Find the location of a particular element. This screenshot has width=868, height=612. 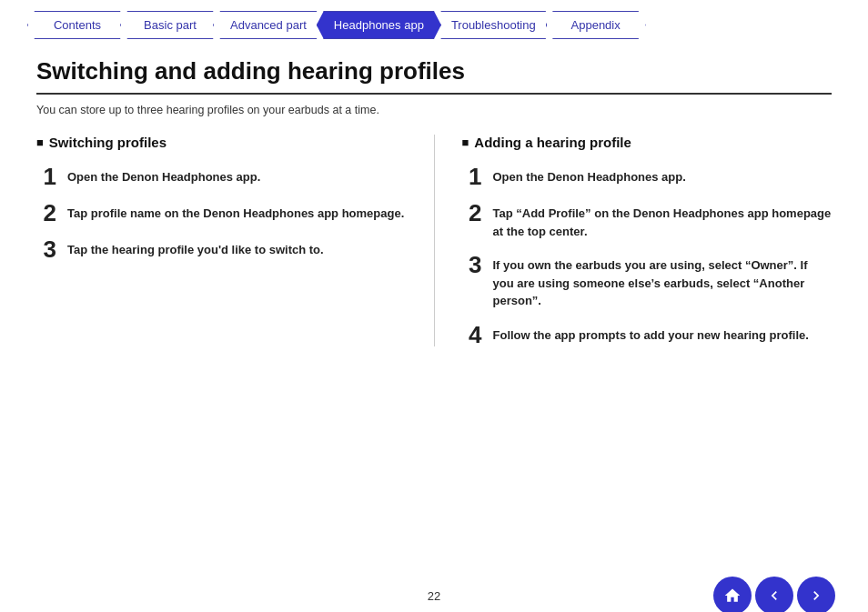

right-steps: 1 Open the Denon Headphones app. 2 Tap “… is located at coordinates (648, 256).